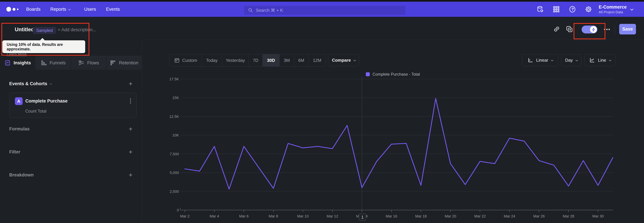  Describe the element at coordinates (46, 47) in the screenshot. I see `tooltip-text: Using 10% of data. Results are approxima…` at that location.